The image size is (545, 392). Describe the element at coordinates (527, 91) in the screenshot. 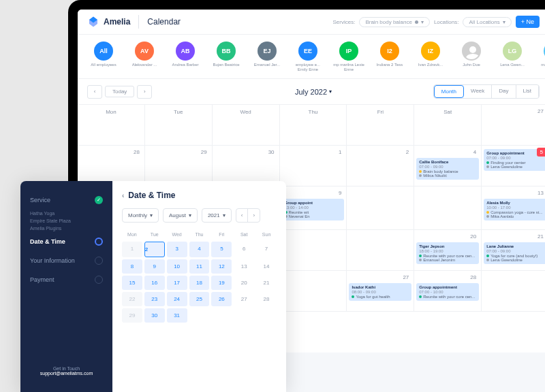

I see `view-list: List` at that location.